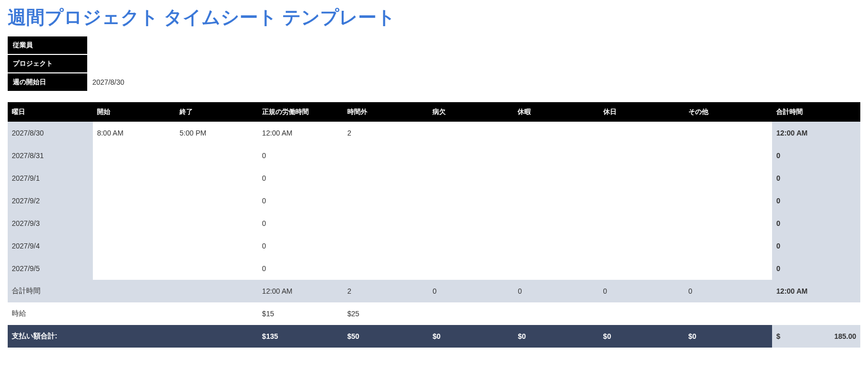  What do you see at coordinates (434, 17) in the screenshot?
I see `page-title: 週間プロジェクト タイムシート テンプレート` at bounding box center [434, 17].